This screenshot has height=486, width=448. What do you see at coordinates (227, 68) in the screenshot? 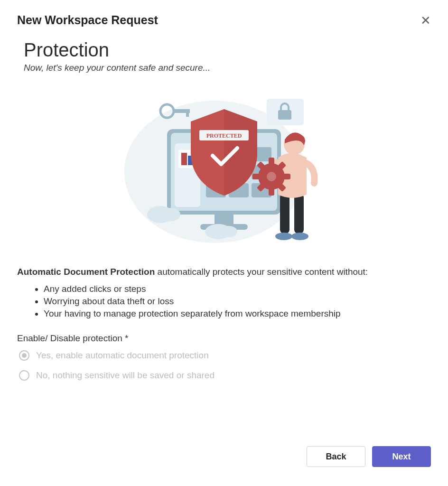
I see `page-subtitle: Now, let's keep your content safe and se…` at bounding box center [227, 68].